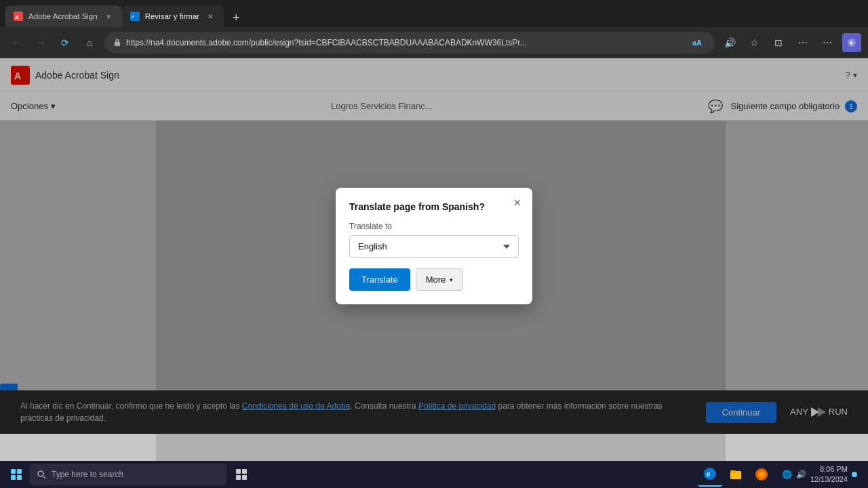 This screenshot has width=868, height=488. Describe the element at coordinates (434, 207) in the screenshot. I see `dialog-title: Translate page from Spanish?` at that location.